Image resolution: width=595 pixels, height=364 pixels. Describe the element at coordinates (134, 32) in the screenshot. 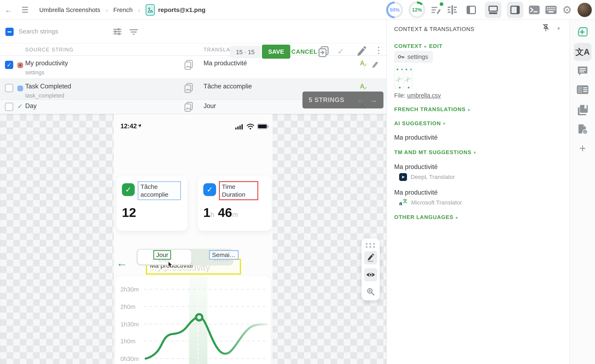

I see `filter-icon` at that location.